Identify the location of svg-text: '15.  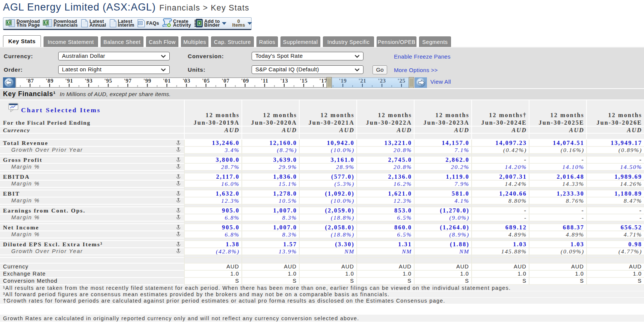
(303, 81).